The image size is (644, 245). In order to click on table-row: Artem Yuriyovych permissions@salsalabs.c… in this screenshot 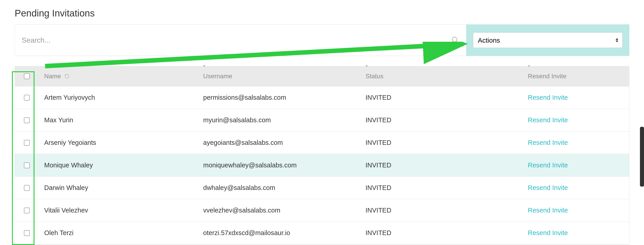, I will do `click(322, 98)`.